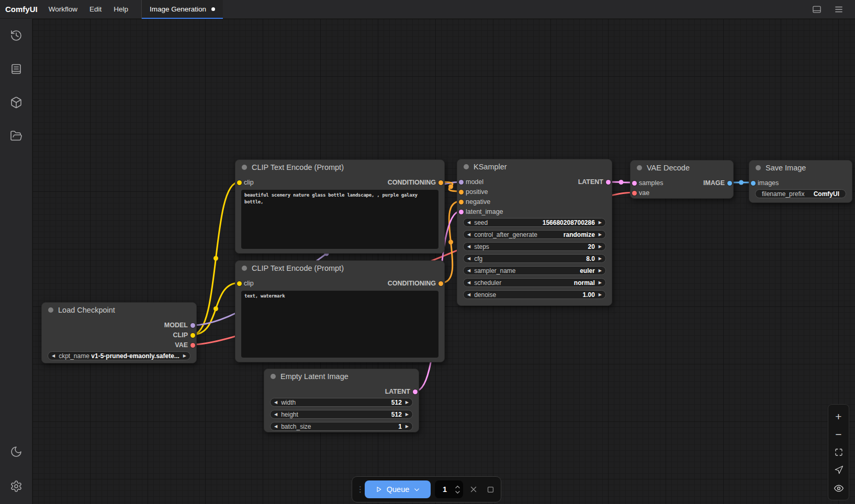 This screenshot has height=504, width=855. What do you see at coordinates (682, 168) in the screenshot?
I see `node-title-bar: VAE Decode` at bounding box center [682, 168].